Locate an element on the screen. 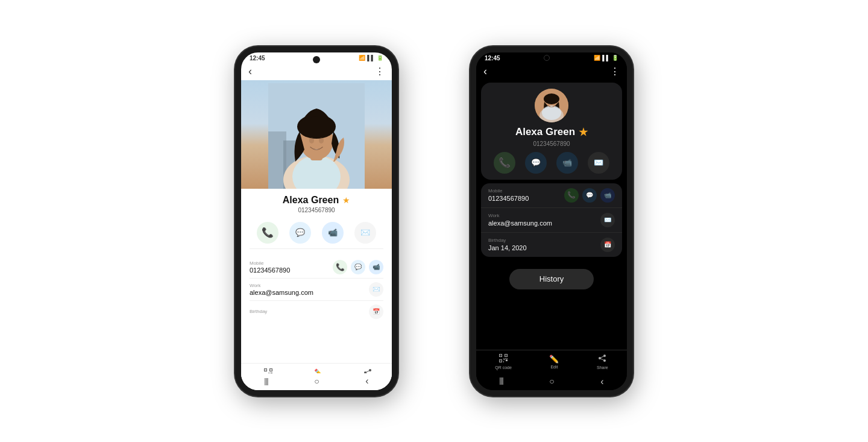  contact-avatar is located at coordinates (552, 106).